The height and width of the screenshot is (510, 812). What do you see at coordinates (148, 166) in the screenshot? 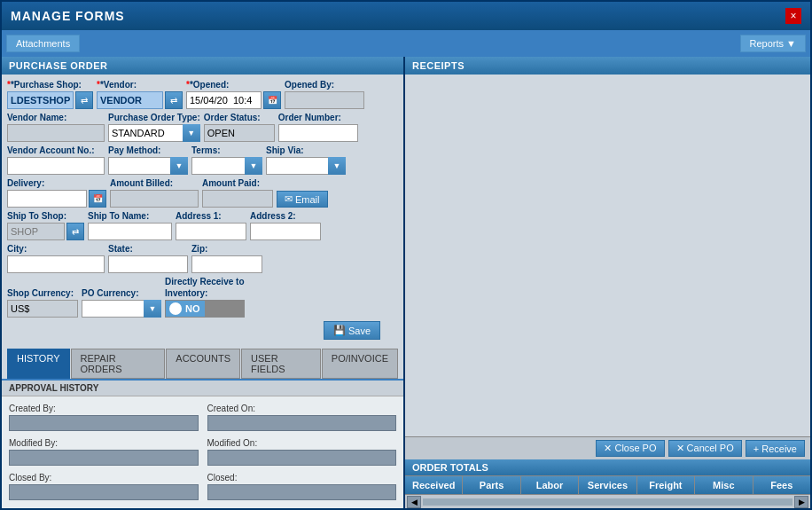
I see `pay-method-select-wrapper: ▼` at bounding box center [148, 166].